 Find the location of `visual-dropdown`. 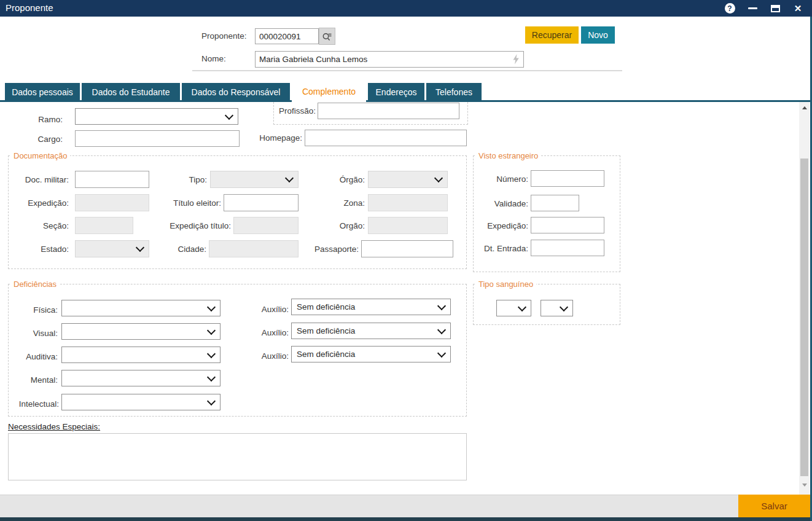

visual-dropdown is located at coordinates (141, 332).